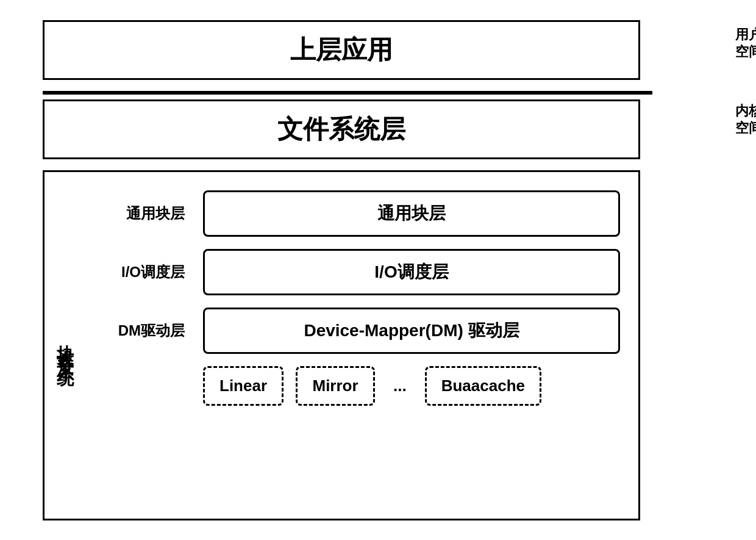 The image size is (756, 540). I want to click on filesystem-box: 文件系统层, so click(341, 129).